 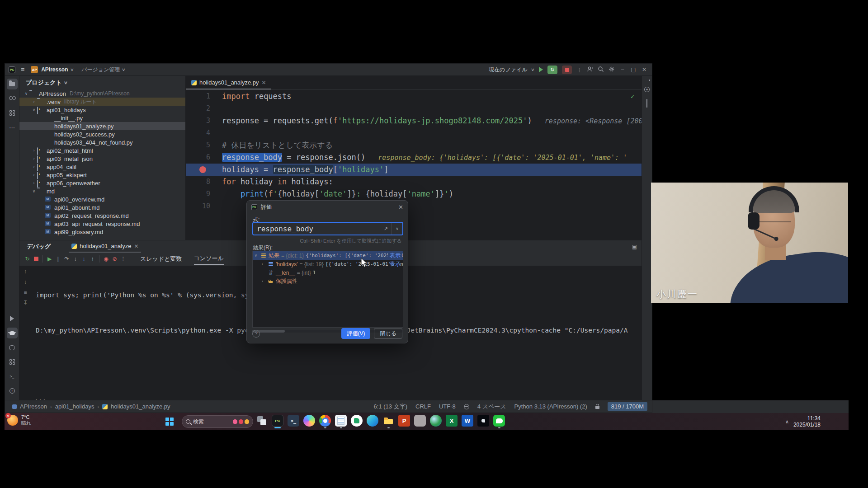 I want to click on resume-icon: ▶, so click(x=50, y=258).